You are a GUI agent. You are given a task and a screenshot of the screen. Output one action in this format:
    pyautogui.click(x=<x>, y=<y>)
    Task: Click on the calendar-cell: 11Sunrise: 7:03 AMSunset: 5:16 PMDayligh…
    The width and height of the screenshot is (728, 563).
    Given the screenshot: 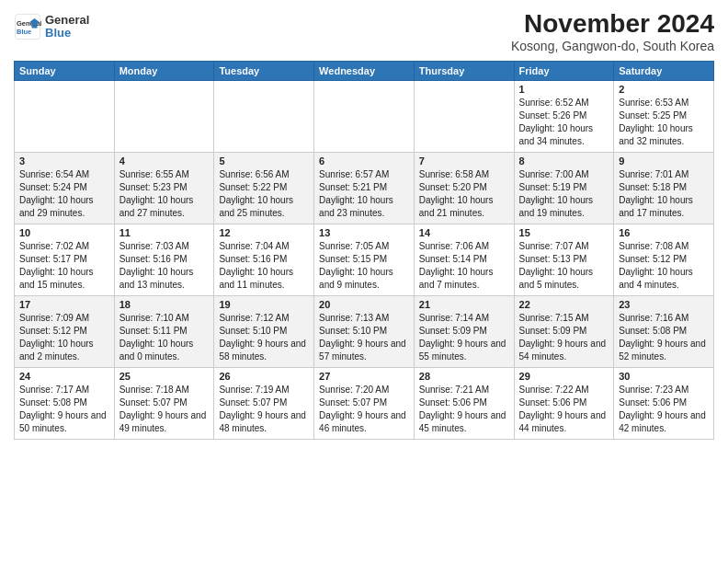 What is the action you would take?
    pyautogui.click(x=164, y=260)
    